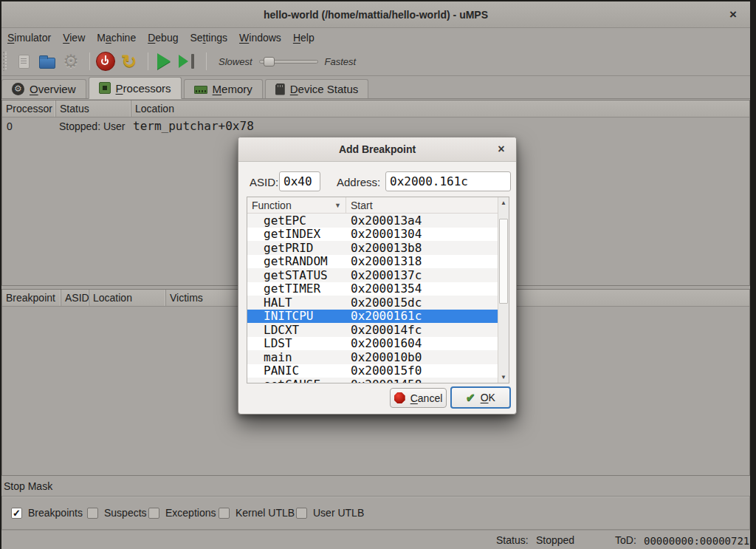  Describe the element at coordinates (297, 316) in the screenshot. I see `function-name: INITCPU` at that location.